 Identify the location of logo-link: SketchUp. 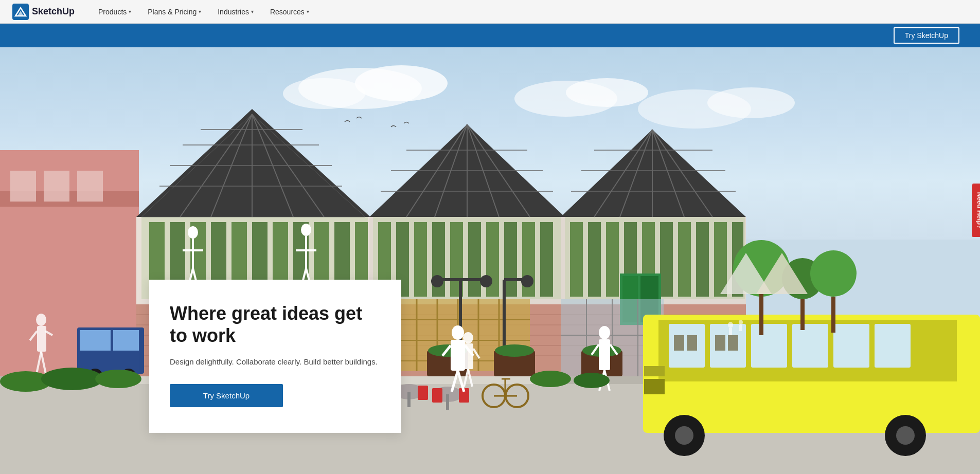
(43, 12).